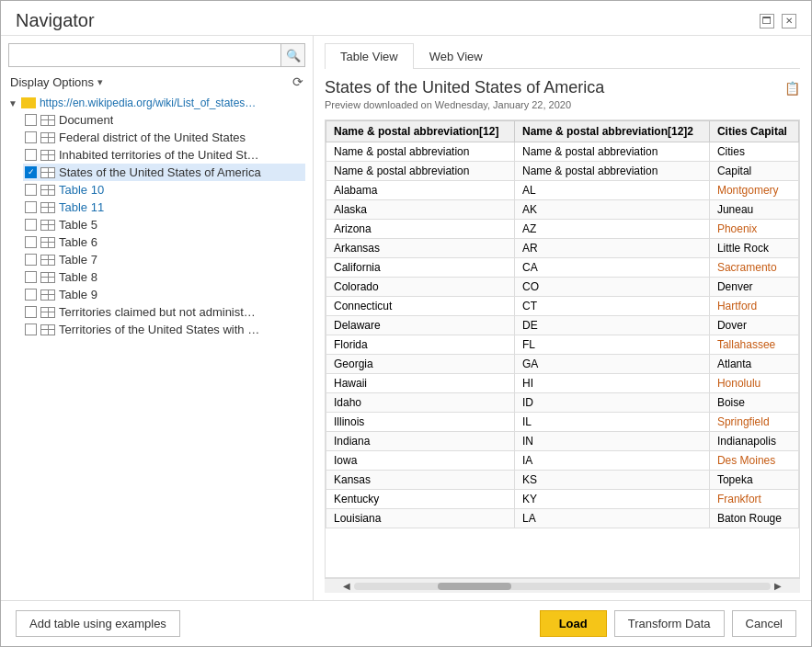 Image resolution: width=812 pixels, height=647 pixels. I want to click on load-button: Load, so click(574, 623).